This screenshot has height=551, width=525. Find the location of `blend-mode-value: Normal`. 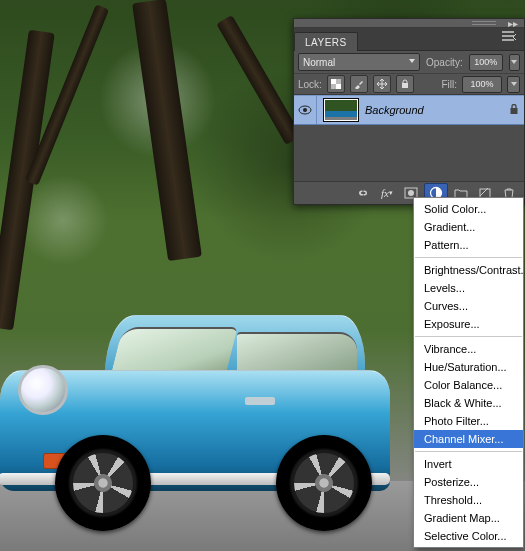

blend-mode-value: Normal is located at coordinates (319, 62).